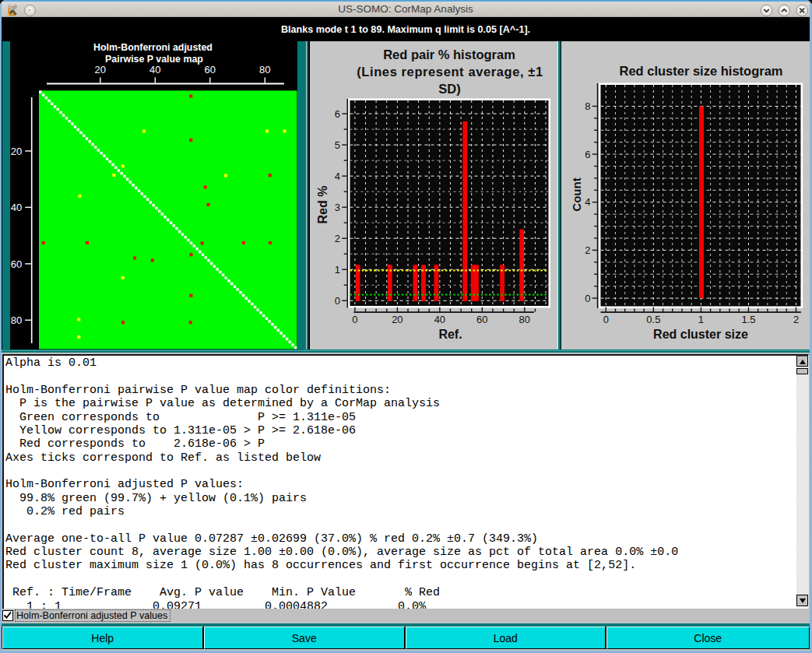 This screenshot has height=653, width=812. I want to click on svg-text: Holm-Bonferroni adjusted, so click(153, 47).